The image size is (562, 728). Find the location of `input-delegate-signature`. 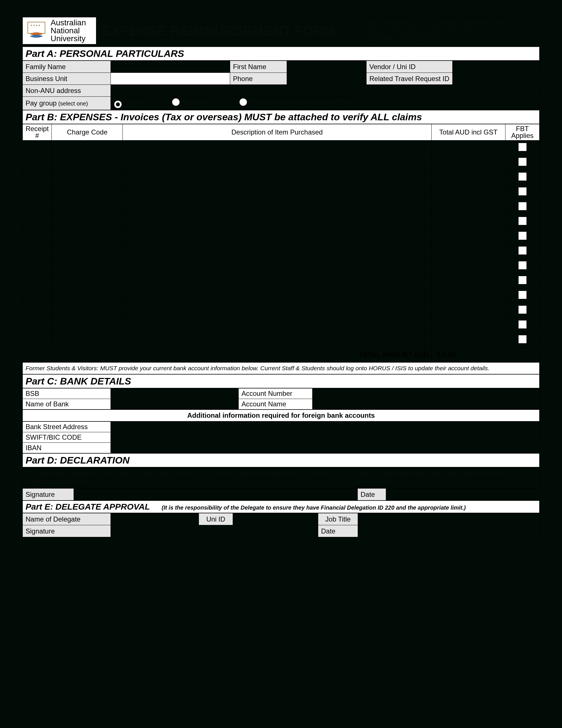

input-delegate-signature is located at coordinates (215, 531).